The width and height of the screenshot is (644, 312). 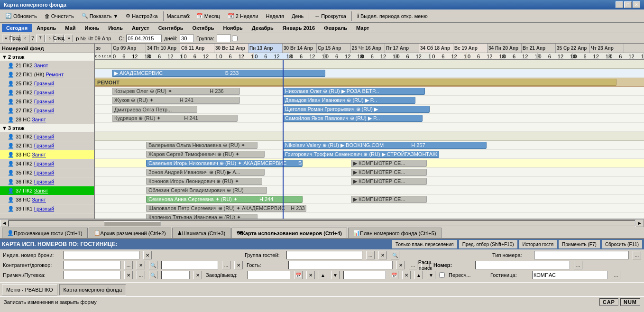 What do you see at coordinates (224, 199) in the screenshot?
I see `booking-37-semenova: Семенова Анна Сергеевна ✦ (RU) ✦ Н 244` at bounding box center [224, 199].